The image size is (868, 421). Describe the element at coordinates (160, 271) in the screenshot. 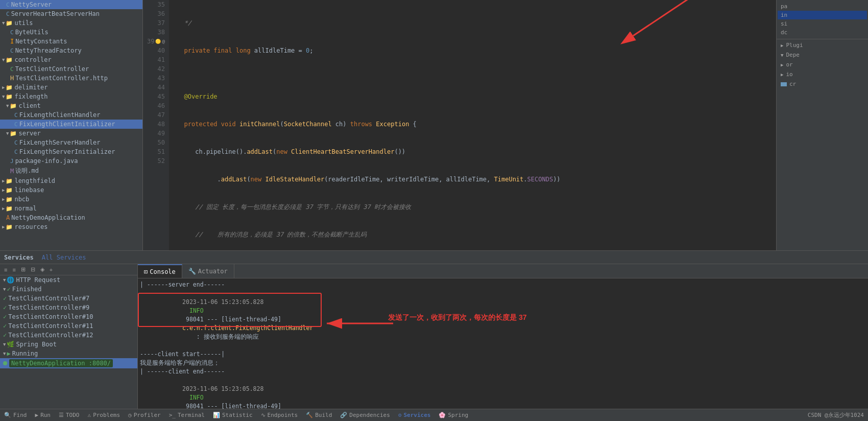

I see `tab-console: ⊡ Console` at that location.